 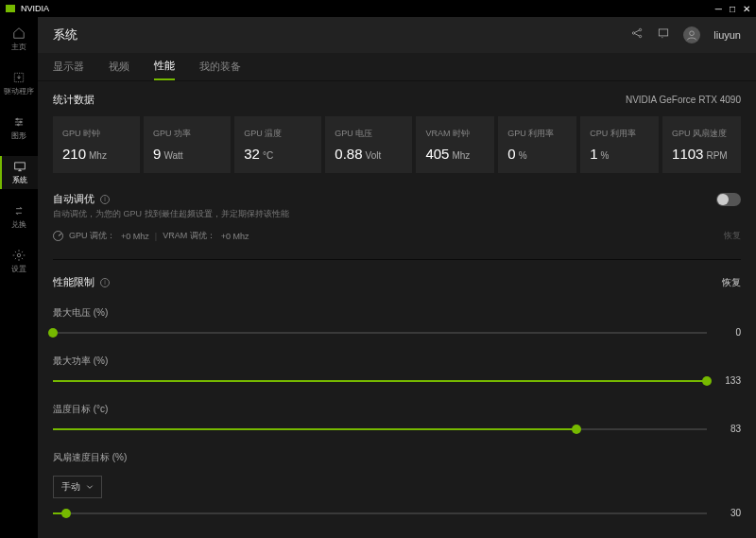 What do you see at coordinates (397, 214) in the screenshot?
I see `auto-tune-description: 自动调优，为您的 GPU 找到最佳超频设置，并定期保持该性能` at bounding box center [397, 214].